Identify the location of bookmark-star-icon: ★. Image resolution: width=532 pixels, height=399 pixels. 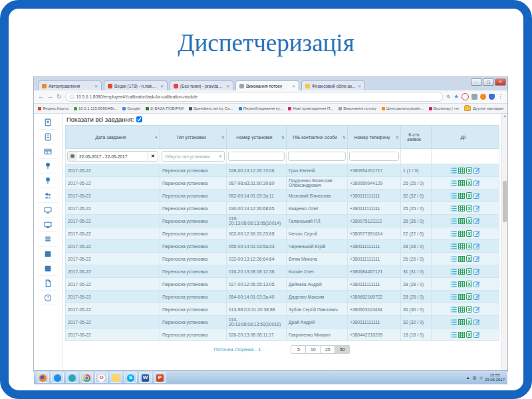
(456, 97).